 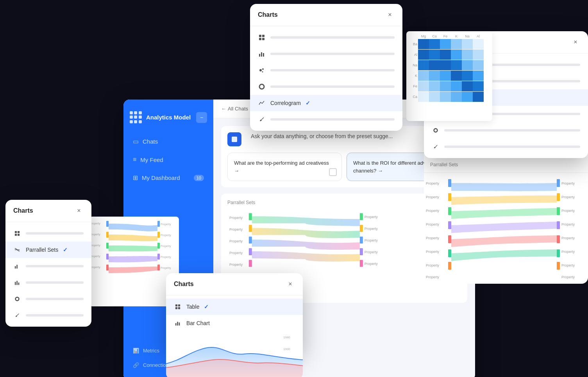 What do you see at coordinates (234, 355) in the screenshot?
I see `area-chart-preview: 1980 1000` at bounding box center [234, 355].